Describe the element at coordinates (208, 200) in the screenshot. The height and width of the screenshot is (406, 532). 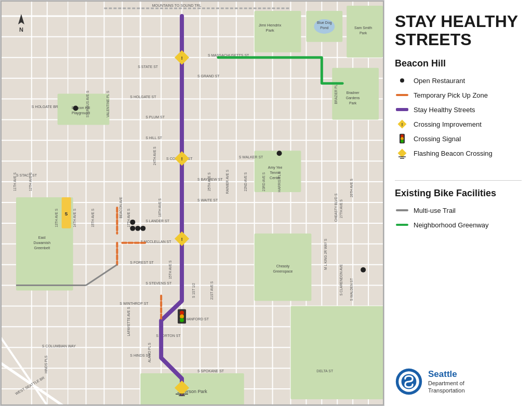
I see `svg-text: S WAITE ST` at that location.